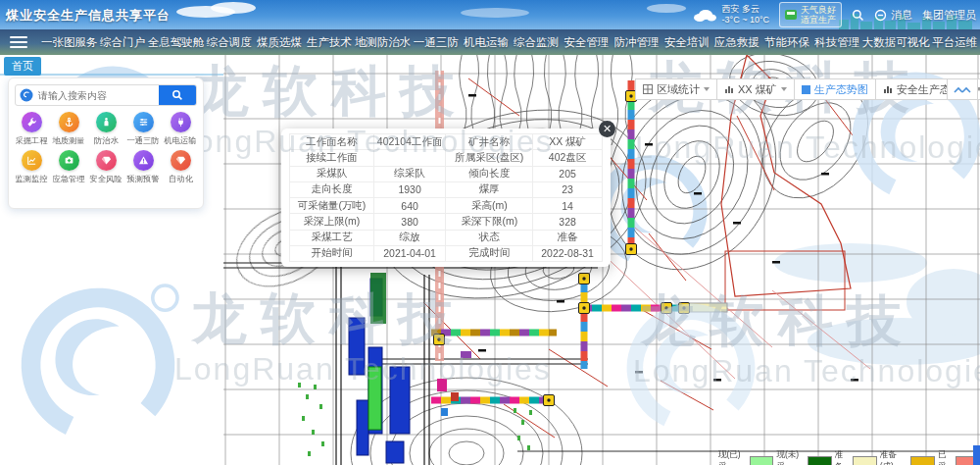 This screenshot has height=465, width=980. What do you see at coordinates (962, 89) in the screenshot?
I see `toolbar-collapse-button` at bounding box center [962, 89].